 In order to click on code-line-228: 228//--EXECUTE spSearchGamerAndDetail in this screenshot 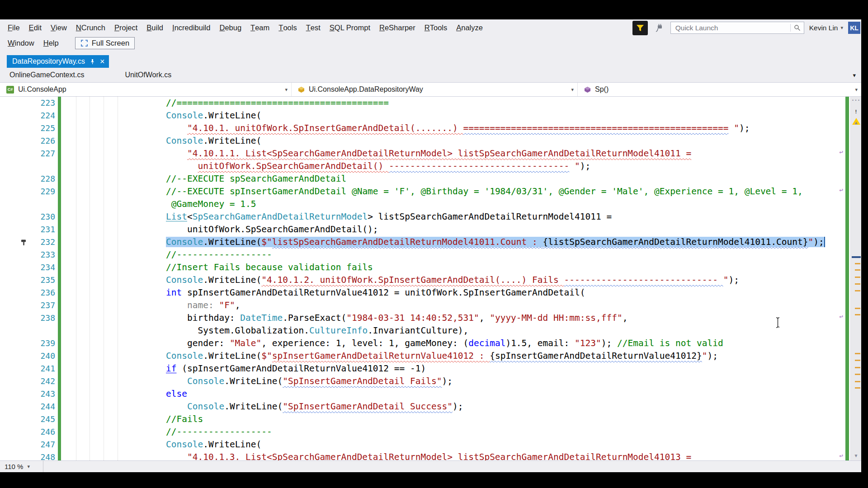, I will do `click(430, 179)`.